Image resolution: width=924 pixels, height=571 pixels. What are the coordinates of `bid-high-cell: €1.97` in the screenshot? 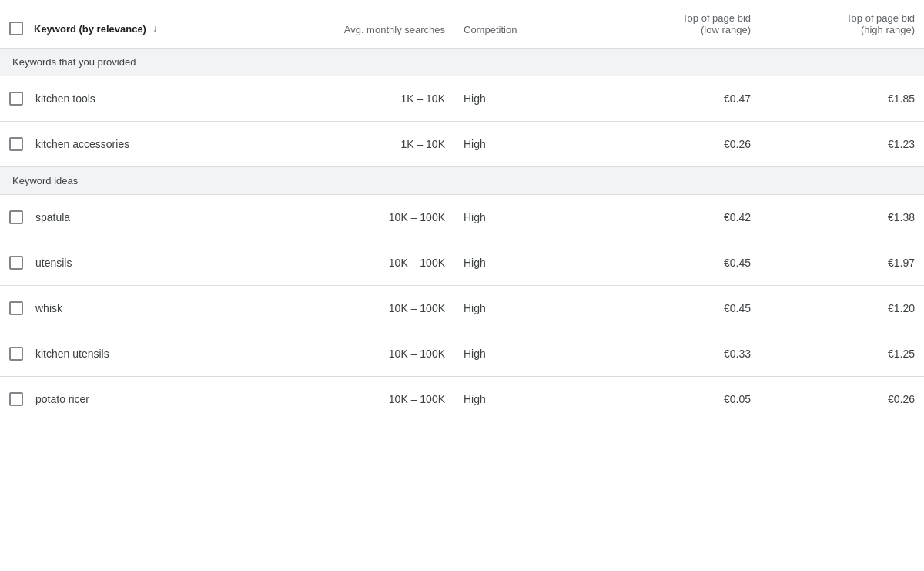 It's located at (842, 264).